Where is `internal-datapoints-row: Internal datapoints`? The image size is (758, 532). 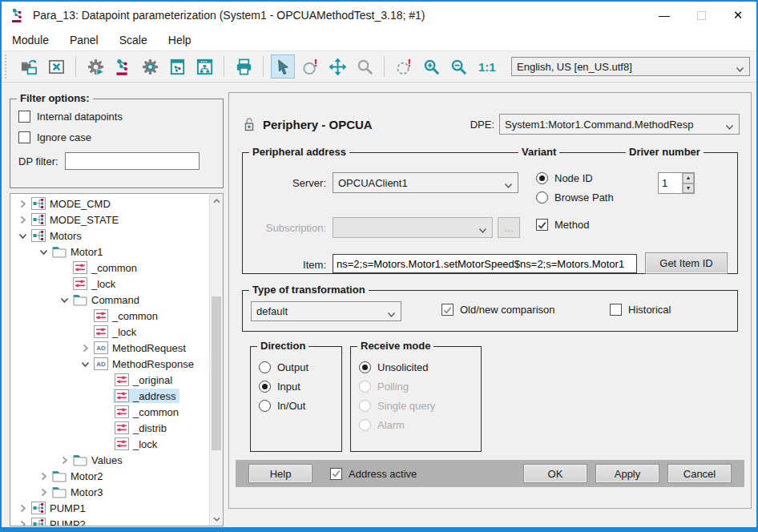 internal-datapoints-row: Internal datapoints is located at coordinates (117, 117).